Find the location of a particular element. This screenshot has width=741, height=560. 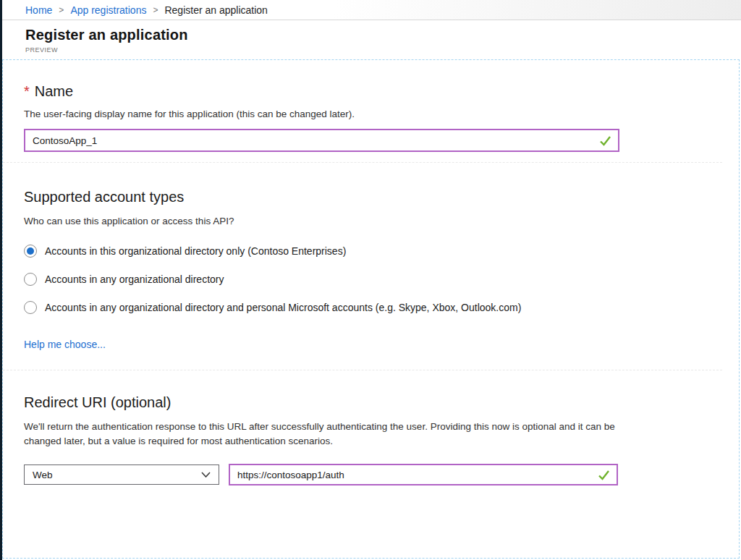

breadcrumb-current-page: Register an application is located at coordinates (216, 10).